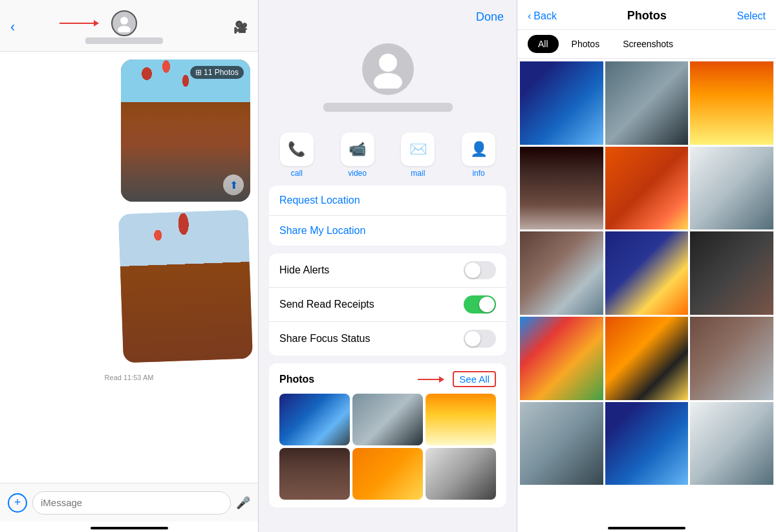 The width and height of the screenshot is (776, 532). I want to click on photos-header: Photos See All, so click(388, 379).